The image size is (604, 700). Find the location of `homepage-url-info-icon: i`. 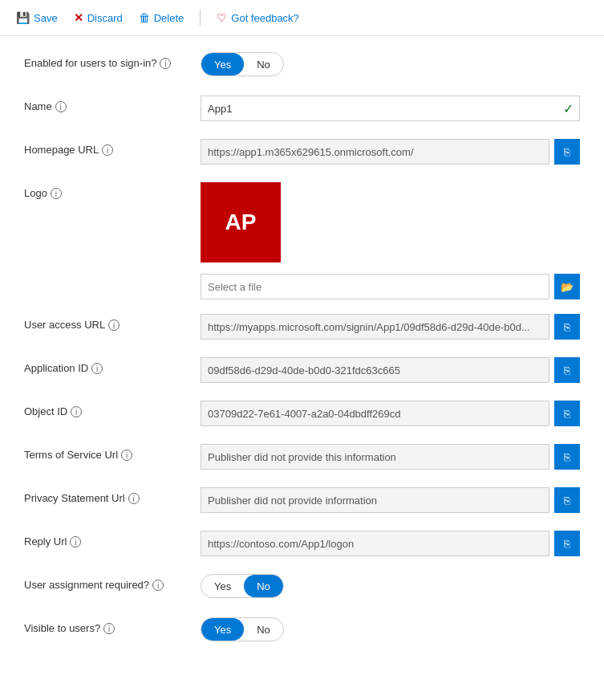

homepage-url-info-icon: i is located at coordinates (107, 150).